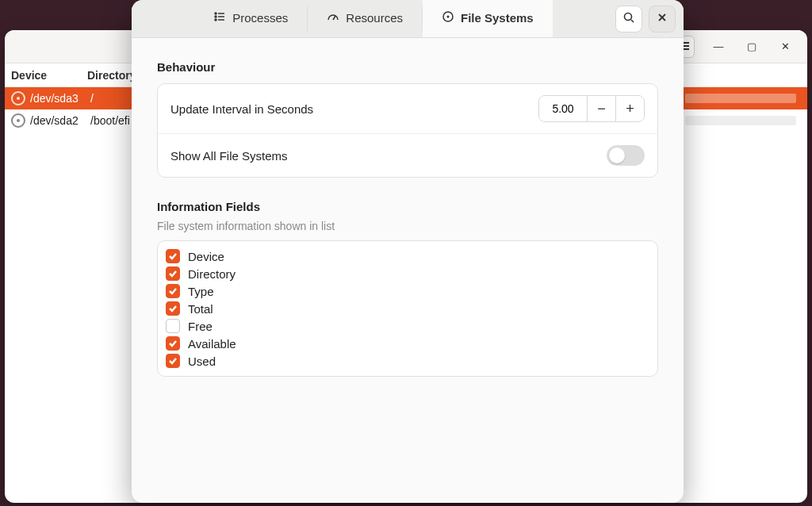 This screenshot has height=506, width=812. What do you see at coordinates (408, 343) in the screenshot?
I see `info-field-row: Available` at bounding box center [408, 343].